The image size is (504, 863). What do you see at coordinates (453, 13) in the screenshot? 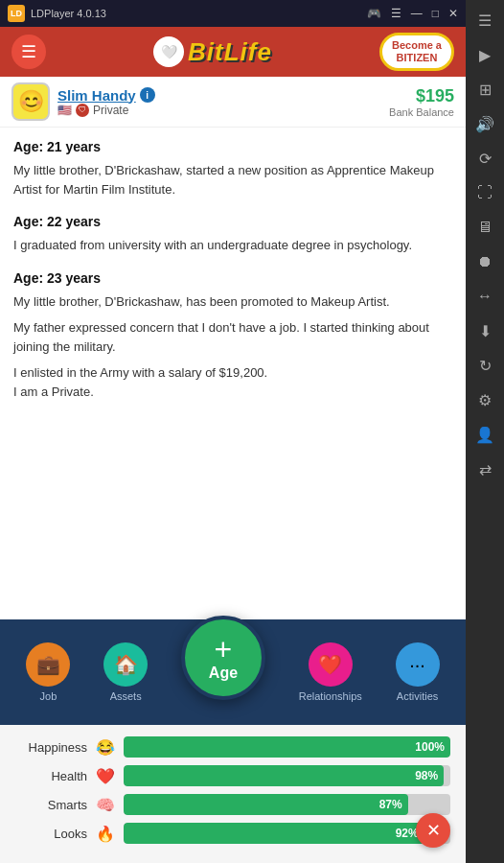
I see `close-icon: ✕` at bounding box center [453, 13].